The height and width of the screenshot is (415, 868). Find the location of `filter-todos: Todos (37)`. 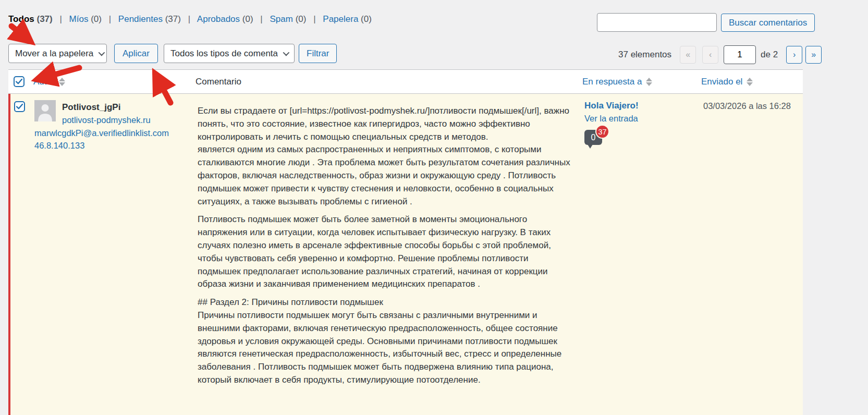

filter-todos: Todos (37) is located at coordinates (30, 19).